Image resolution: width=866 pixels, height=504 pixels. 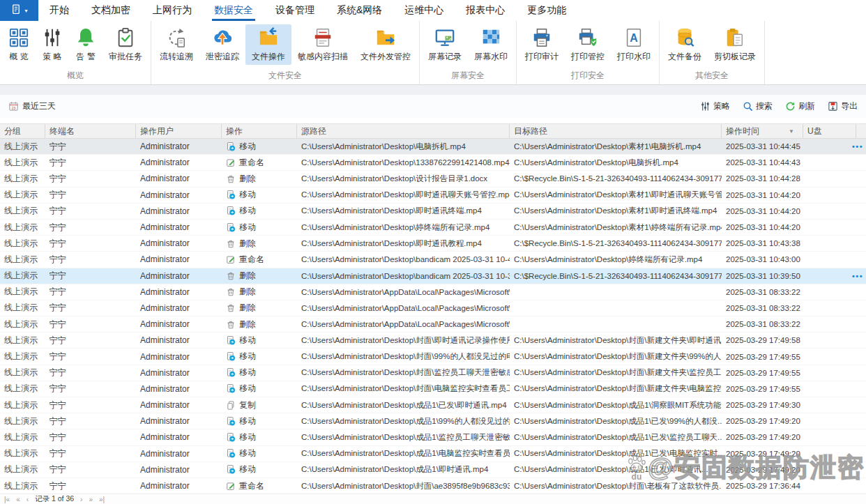 I want to click on ribbon-item: 概 览, so click(x=19, y=45).